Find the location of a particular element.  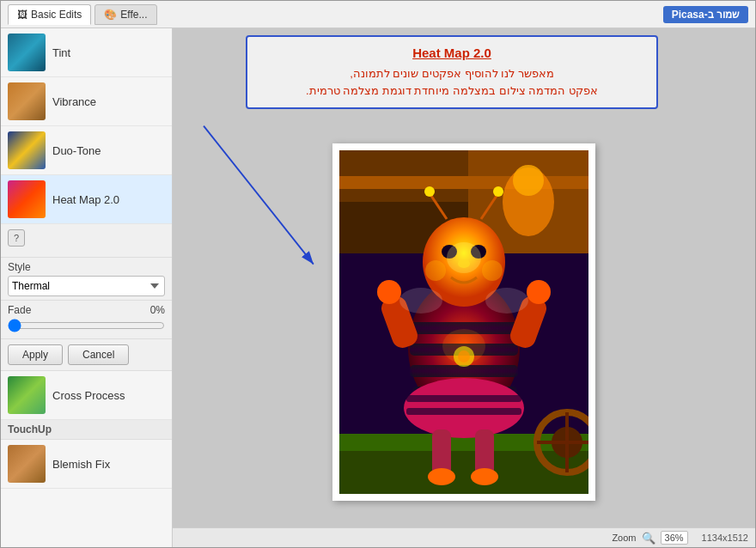

tooltip-box: Heat Map 2.0 מאפשר לנו להוסיף אפקטים שונ… is located at coordinates (452, 72).